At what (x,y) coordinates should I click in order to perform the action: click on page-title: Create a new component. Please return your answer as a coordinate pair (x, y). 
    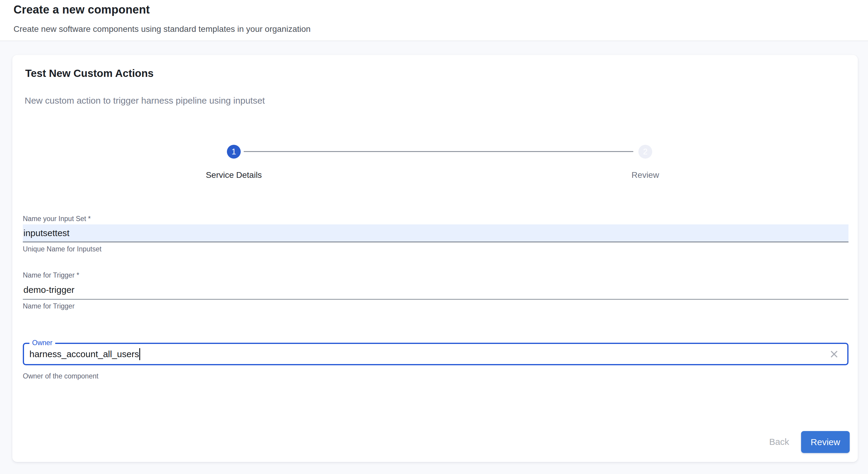
    Looking at the image, I should click on (82, 10).